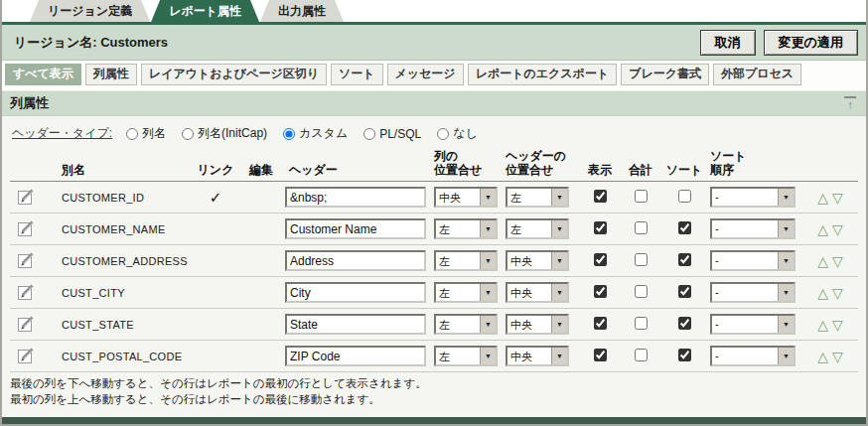  Describe the element at coordinates (316, 133) in the screenshot. I see `radio-custom: カスタム` at that location.